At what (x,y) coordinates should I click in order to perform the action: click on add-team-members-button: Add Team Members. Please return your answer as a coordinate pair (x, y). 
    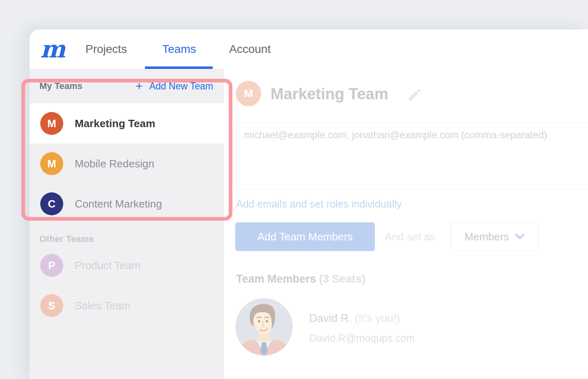
    Looking at the image, I should click on (305, 237).